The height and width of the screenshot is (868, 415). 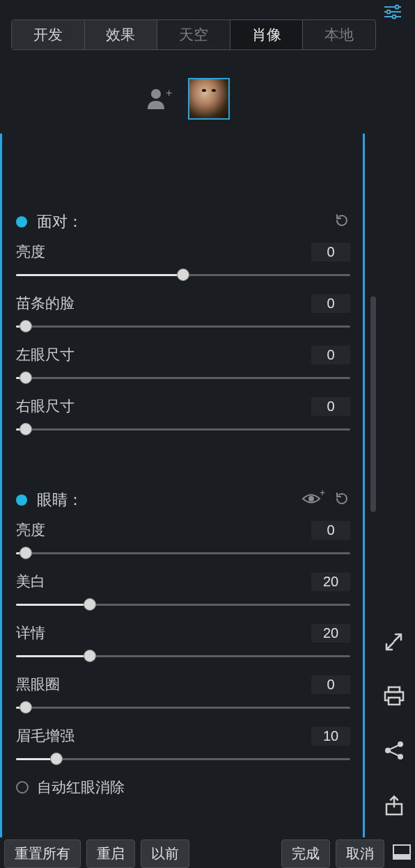 What do you see at coordinates (183, 262) in the screenshot?
I see `slider-face-brightness: 亮度 0` at bounding box center [183, 262].